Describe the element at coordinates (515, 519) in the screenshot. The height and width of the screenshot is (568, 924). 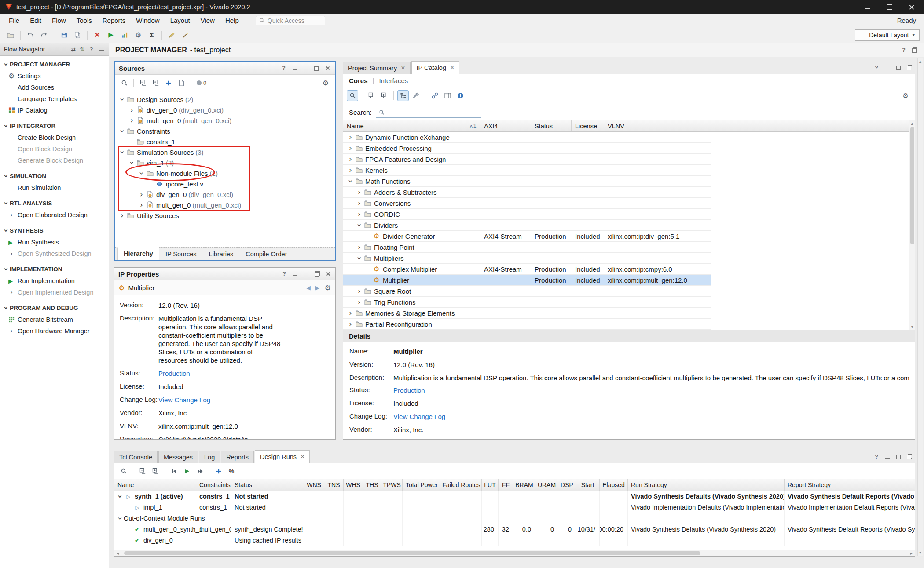
I see `design-run-row: ›Out-of-Context Module Runs` at that location.